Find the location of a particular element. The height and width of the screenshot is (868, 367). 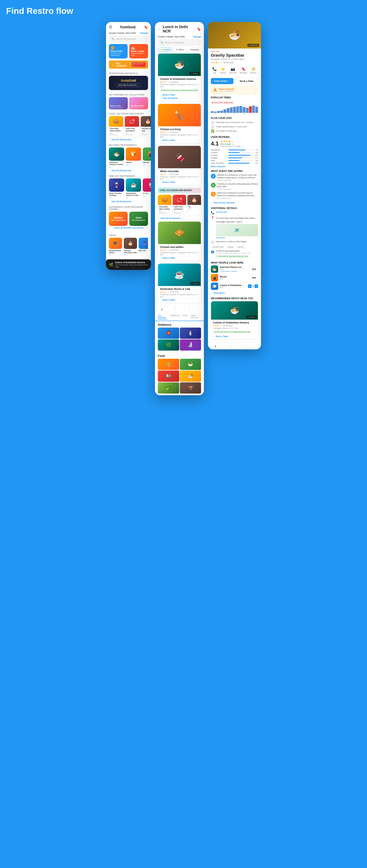

change-location-btn: Change is located at coordinates (144, 33).